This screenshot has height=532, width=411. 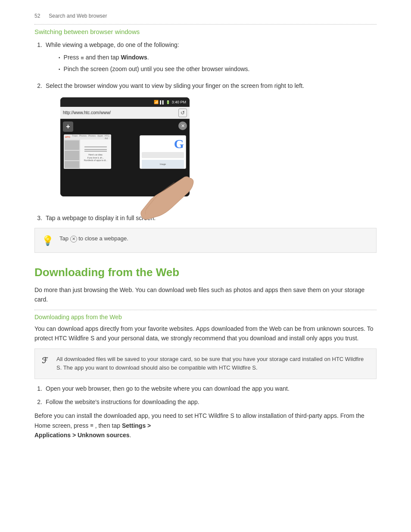 I want to click on note-box: ℱ All downloaded files will be saved to …, so click(x=206, y=364).